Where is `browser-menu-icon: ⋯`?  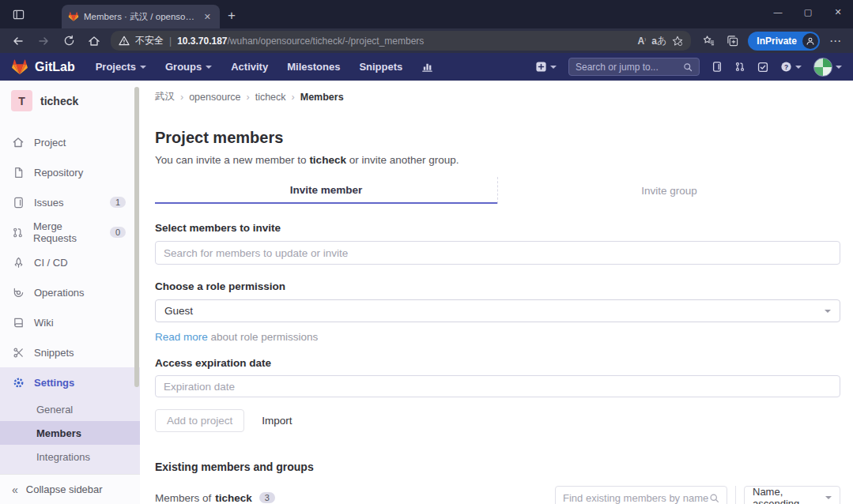 browser-menu-icon: ⋯ is located at coordinates (836, 41).